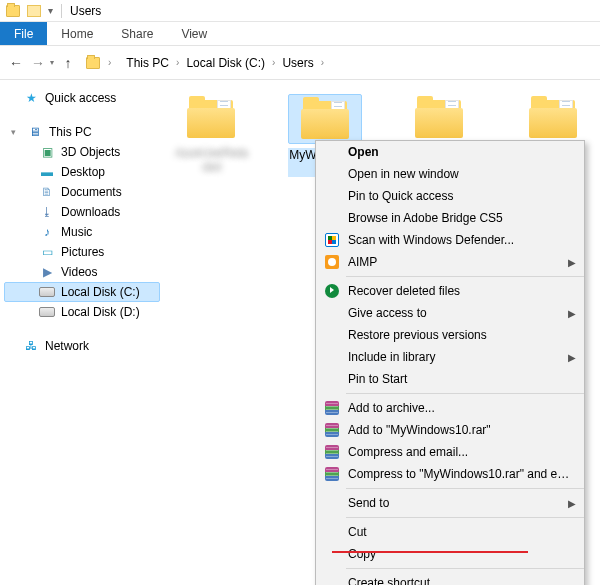 This screenshot has width=600, height=585. What do you see at coordinates (450, 240) in the screenshot?
I see `menu-item-scan-defender: Scan with Windows Defender...` at bounding box center [450, 240].